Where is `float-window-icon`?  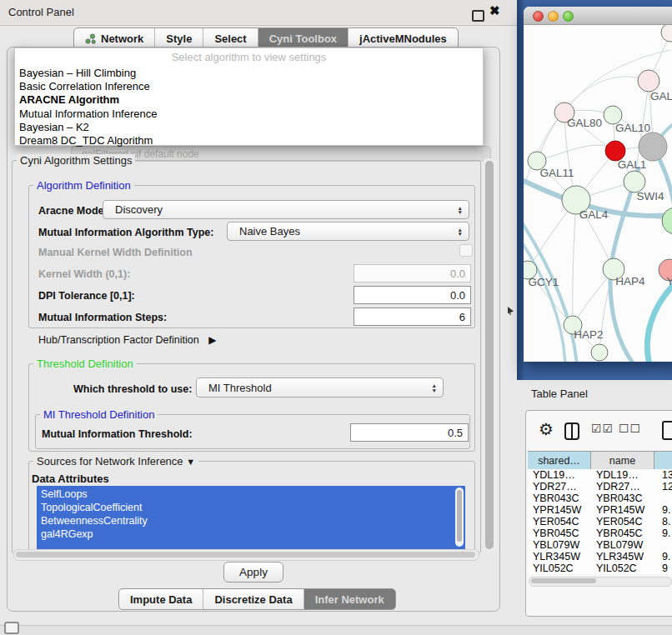 float-window-icon is located at coordinates (479, 16).